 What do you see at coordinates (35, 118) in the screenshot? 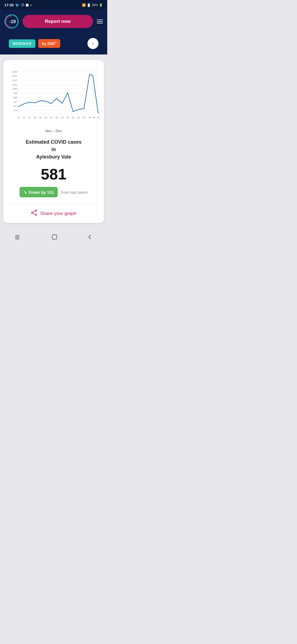
I see `svg-text: 16` at bounding box center [35, 118].